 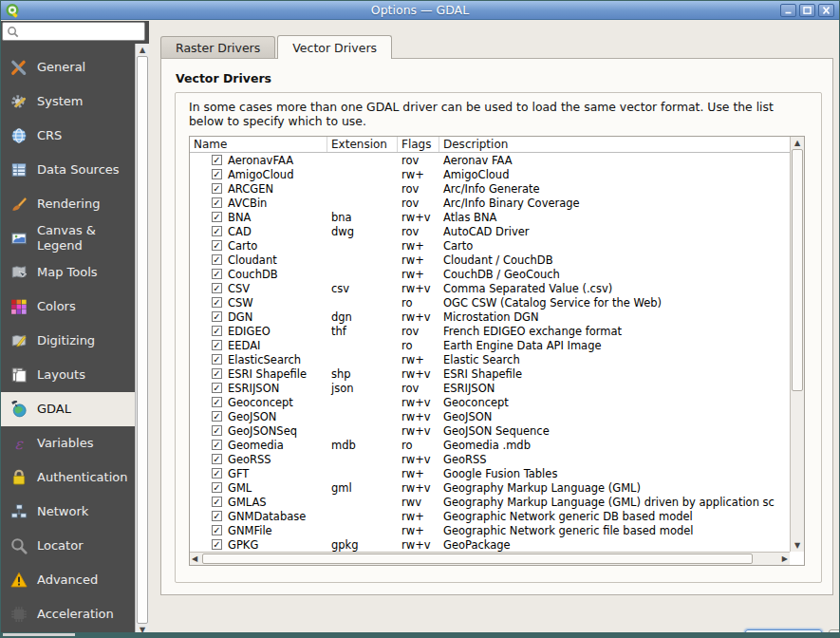 What do you see at coordinates (363, 144) in the screenshot?
I see `column-header-extension: Extension` at bounding box center [363, 144].